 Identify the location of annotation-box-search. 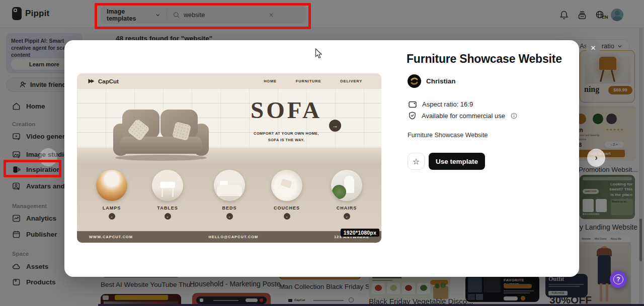
(203, 16).